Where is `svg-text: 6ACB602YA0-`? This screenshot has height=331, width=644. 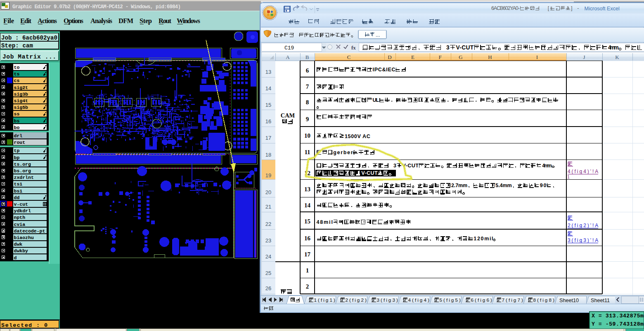
svg-text: 6ACB602YA0- is located at coordinates (505, 8).